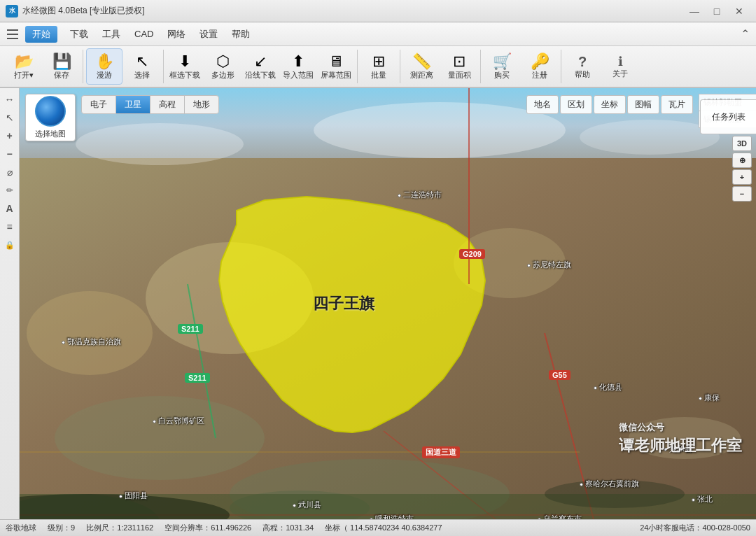  What do you see at coordinates (540, 76) in the screenshot?
I see `register-label: 注册` at bounding box center [540, 76].